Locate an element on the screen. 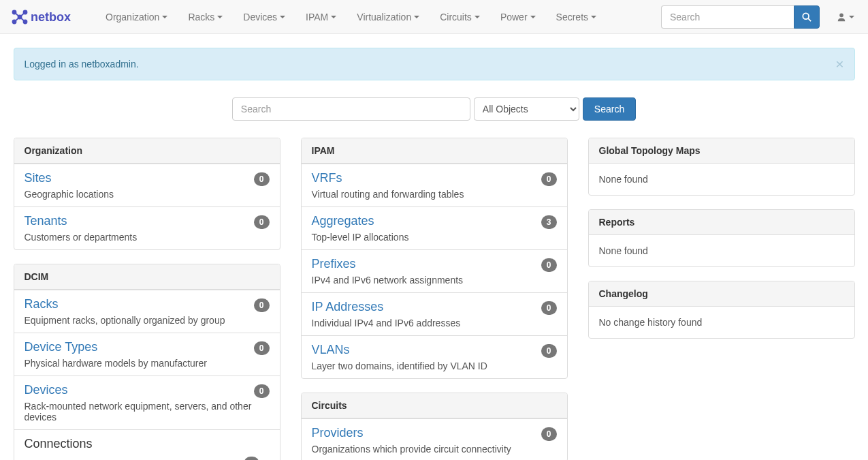  list-item-vlans: VLANsLayer two domains, identified by VL… is located at coordinates (434, 357).